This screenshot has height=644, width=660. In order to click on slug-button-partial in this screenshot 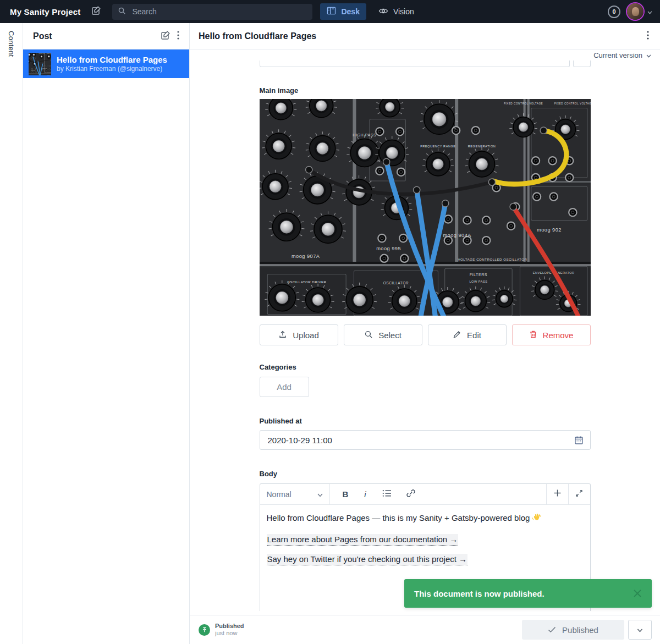, I will do `click(582, 64)`.